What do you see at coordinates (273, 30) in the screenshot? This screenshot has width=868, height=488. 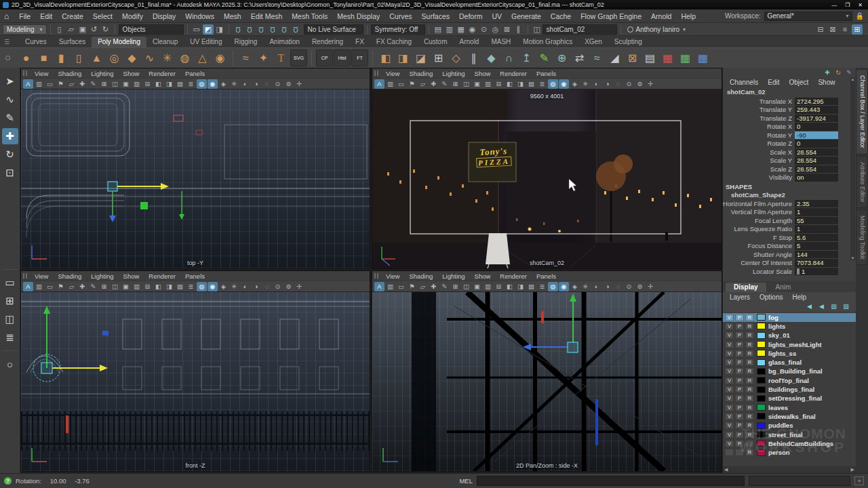 I see `snap-projected-center-icon: Ω` at bounding box center [273, 30].